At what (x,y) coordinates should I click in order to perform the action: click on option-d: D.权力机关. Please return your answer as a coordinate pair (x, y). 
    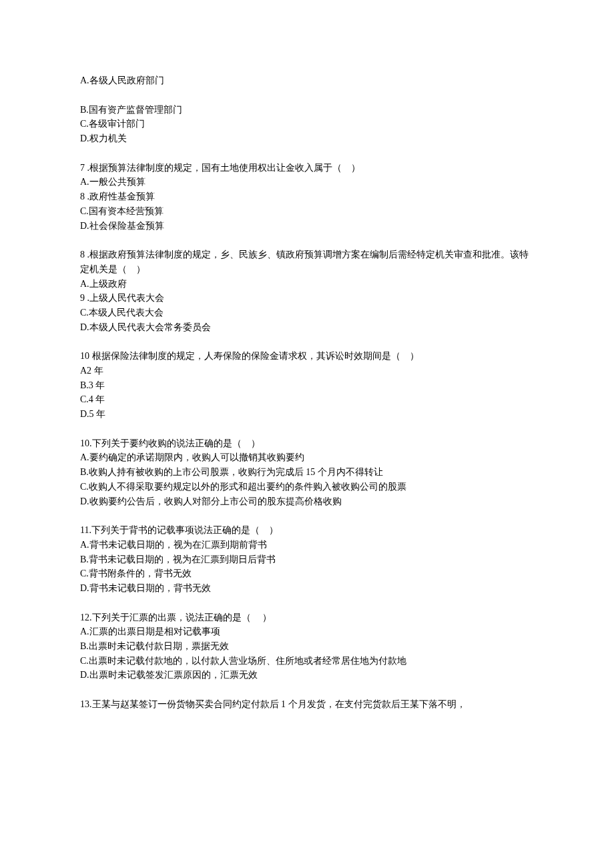
    Looking at the image, I should click on (307, 139).